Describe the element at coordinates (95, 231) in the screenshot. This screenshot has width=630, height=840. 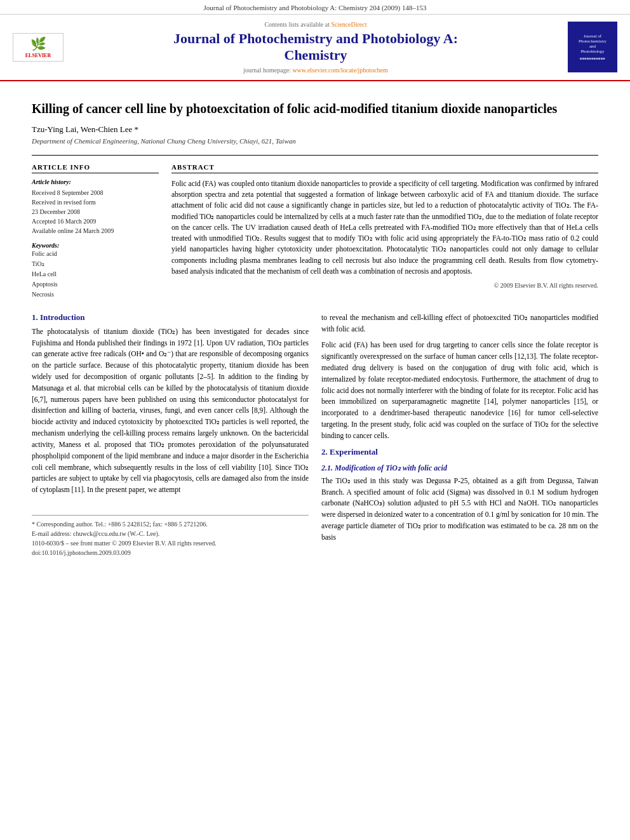
I see `available-date: Available online 24 March 2009` at that location.